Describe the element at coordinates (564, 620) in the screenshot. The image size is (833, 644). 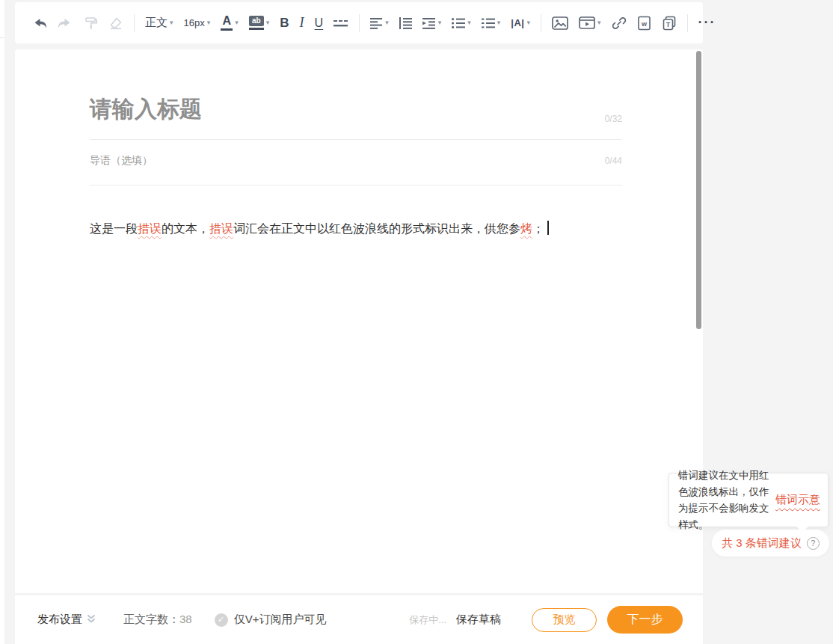
I see `preview-button: 预览` at that location.